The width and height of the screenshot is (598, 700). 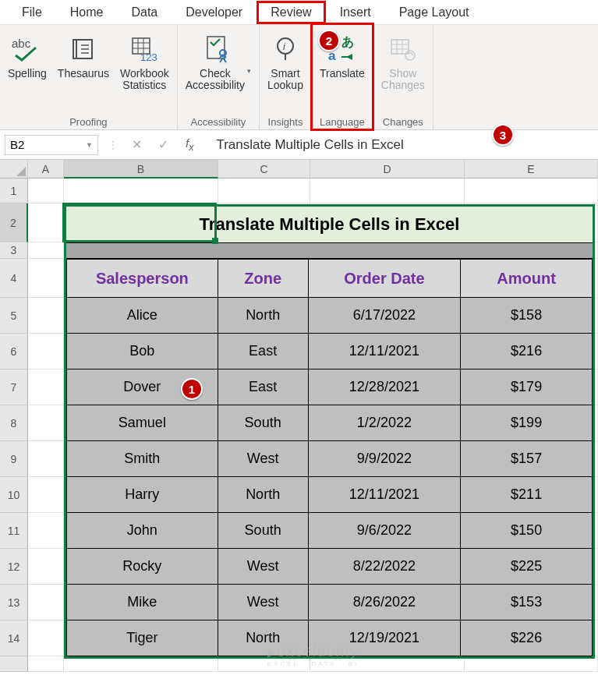 I want to click on table-data-cell: $216, so click(x=527, y=352).